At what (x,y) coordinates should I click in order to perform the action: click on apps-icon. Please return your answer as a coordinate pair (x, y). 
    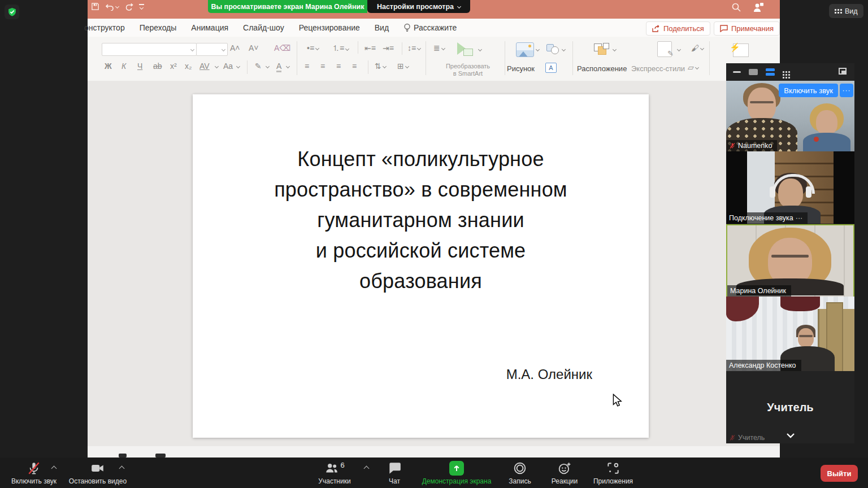
    Looking at the image, I should click on (613, 468).